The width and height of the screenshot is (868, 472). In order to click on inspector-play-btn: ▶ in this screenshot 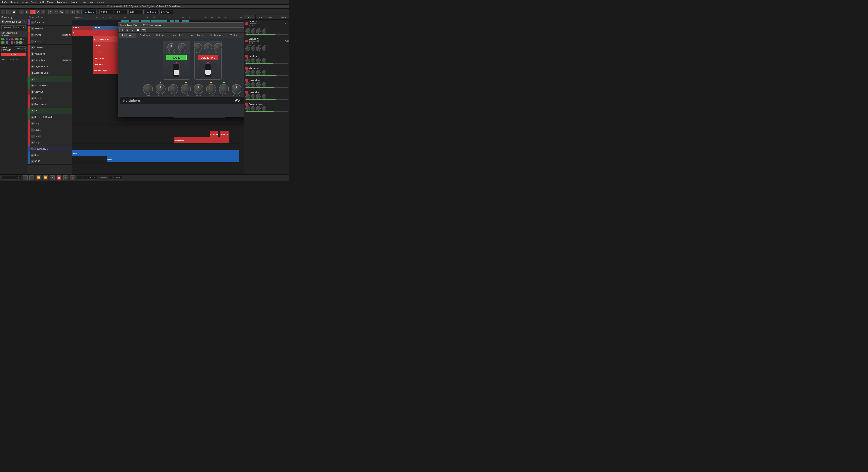, I will do `click(3, 22)`.